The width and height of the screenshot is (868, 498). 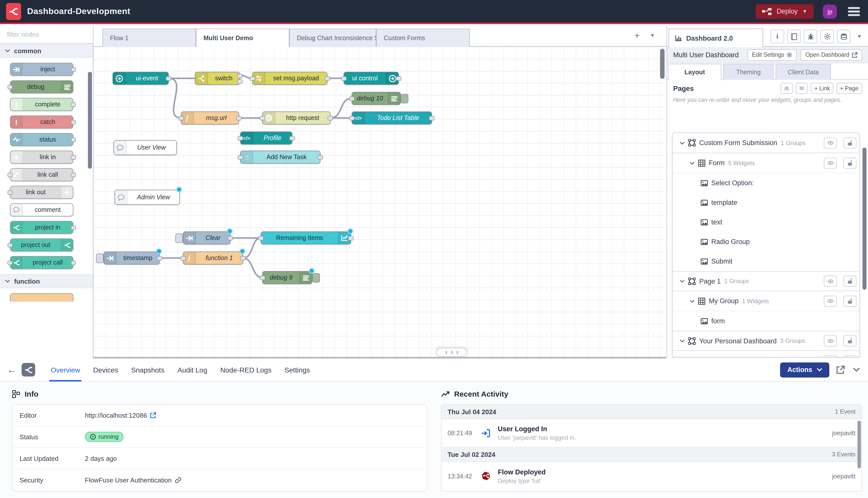 I want to click on tree-widget-row: form, so click(x=766, y=321).